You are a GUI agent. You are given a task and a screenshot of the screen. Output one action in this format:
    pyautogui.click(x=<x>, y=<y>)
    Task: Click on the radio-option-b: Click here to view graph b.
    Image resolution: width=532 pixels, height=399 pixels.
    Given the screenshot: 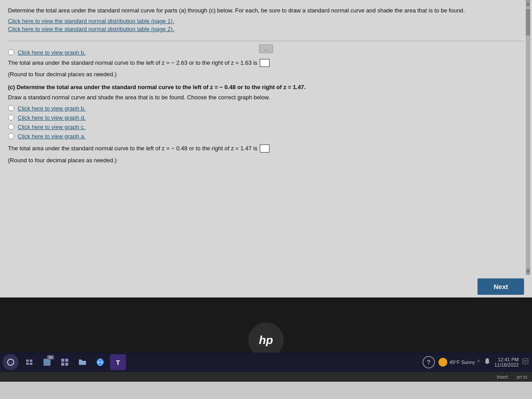 What is the action you would take?
    pyautogui.click(x=266, y=108)
    